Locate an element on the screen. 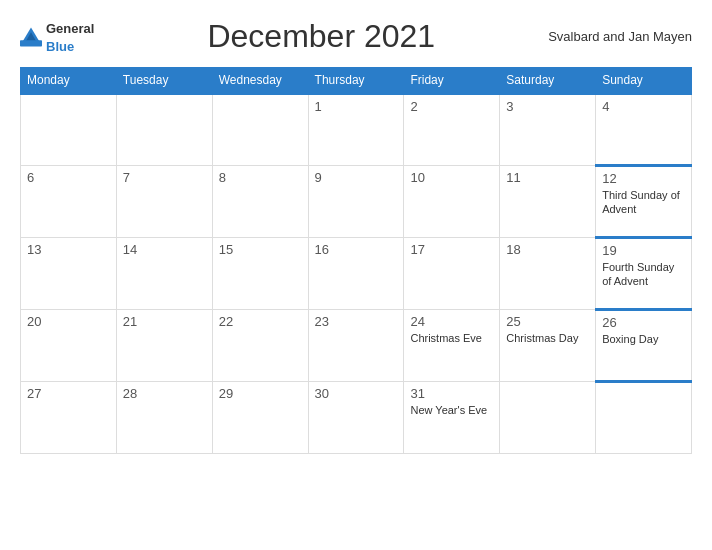 This screenshot has height=550, width=712. day-number: 19 is located at coordinates (644, 250).